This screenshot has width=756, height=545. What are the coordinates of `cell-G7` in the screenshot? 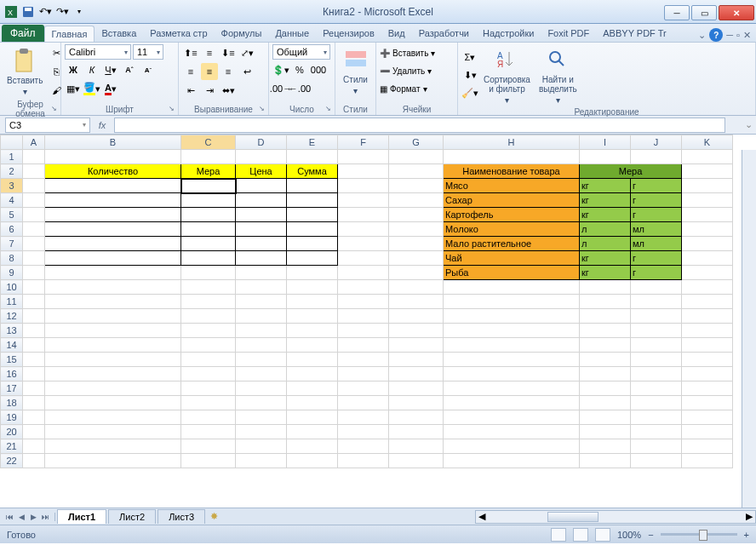 It's located at (416, 244).